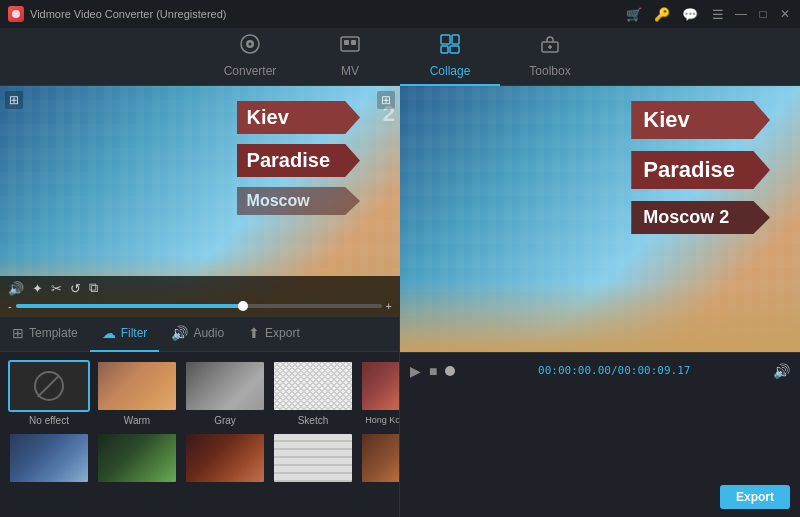 The height and width of the screenshot is (517, 800). What do you see at coordinates (662, 14) in the screenshot?
I see `key-icon: 🔑` at bounding box center [662, 14].